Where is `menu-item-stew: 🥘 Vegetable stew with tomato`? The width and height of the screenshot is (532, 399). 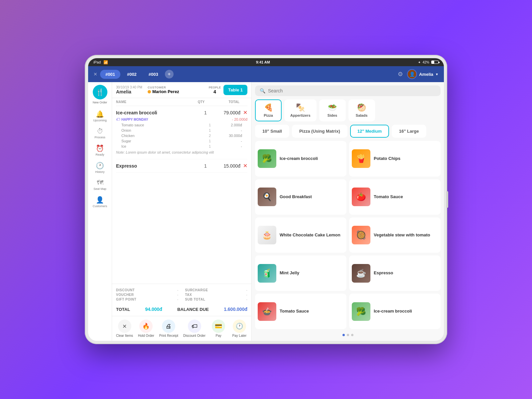 menu-item-stew: 🥘 Vegetable stew with tomato is located at coordinates (395, 235).